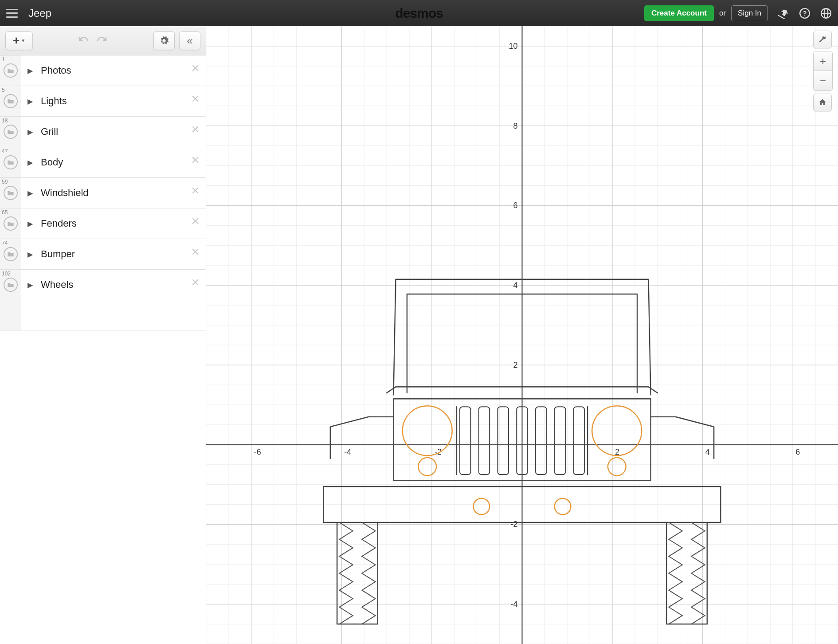 The image size is (838, 644). Describe the element at coordinates (103, 132) in the screenshot. I see `folder-row-grill: 18 ▶ Grill ×` at that location.